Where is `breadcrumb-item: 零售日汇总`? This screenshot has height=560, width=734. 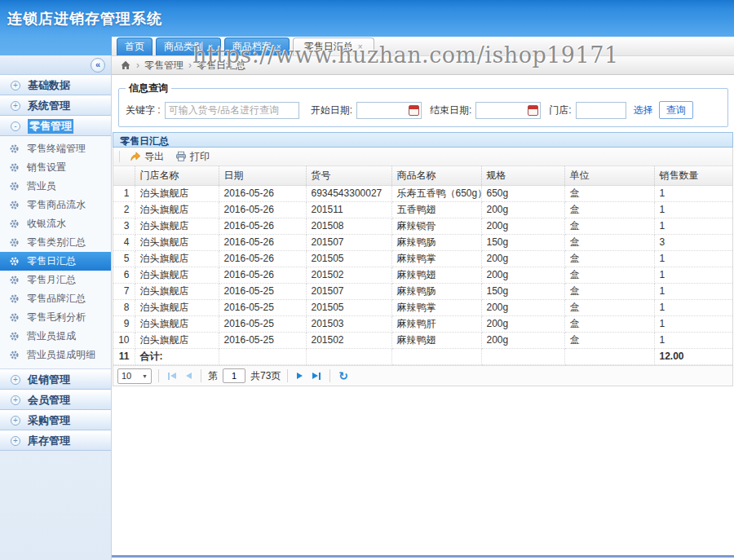
breadcrumb-item: 零售日汇总 is located at coordinates (221, 65).